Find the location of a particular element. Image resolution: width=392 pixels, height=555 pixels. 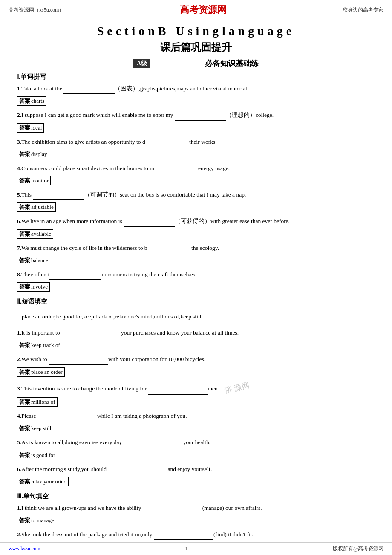

answer-2: 答案ideal is located at coordinates (196, 128).